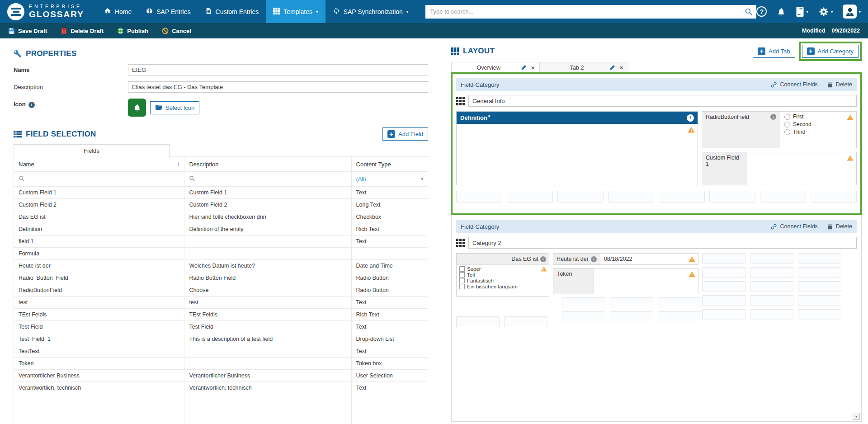  I want to click on cancel-button: Cancel, so click(176, 31).